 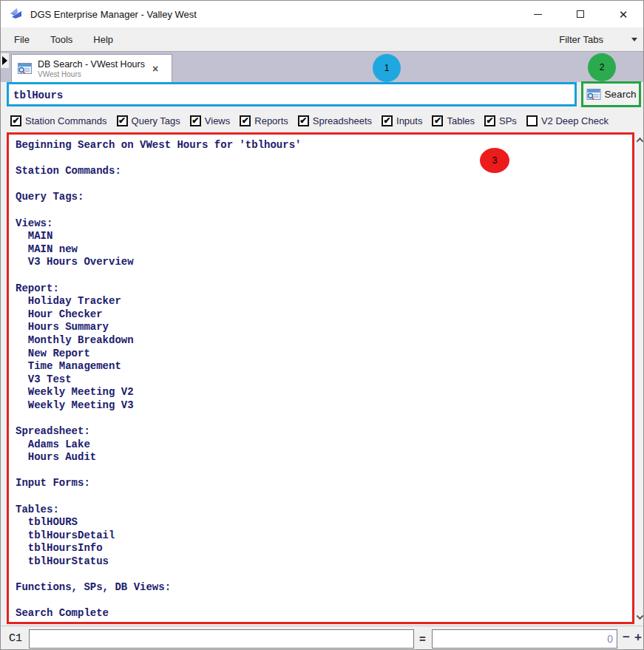 I want to click on checkbox-query-tags: ✔ Query Tags, so click(x=149, y=121).